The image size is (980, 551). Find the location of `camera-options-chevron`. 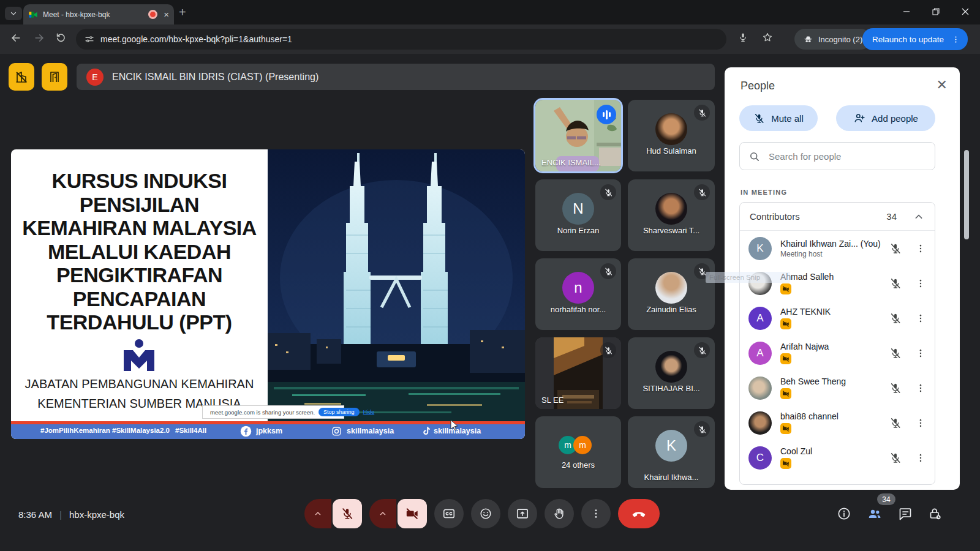

camera-options-chevron is located at coordinates (383, 514).